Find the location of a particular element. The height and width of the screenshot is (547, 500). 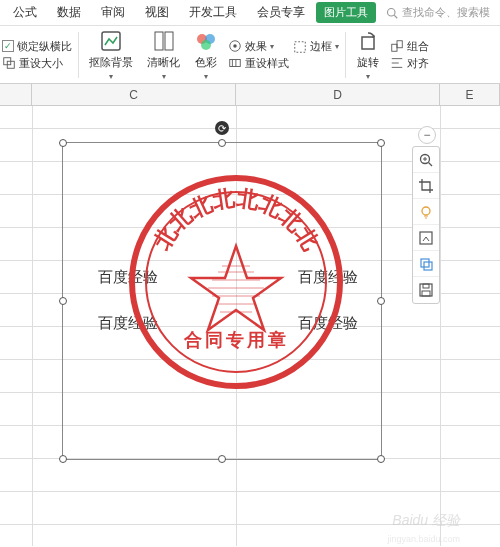

tab-data: 数据 is located at coordinates (69, 12).